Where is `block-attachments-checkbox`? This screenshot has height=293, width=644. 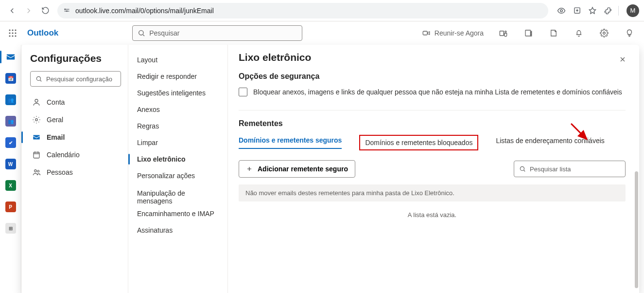 block-attachments-checkbox is located at coordinates (243, 92).